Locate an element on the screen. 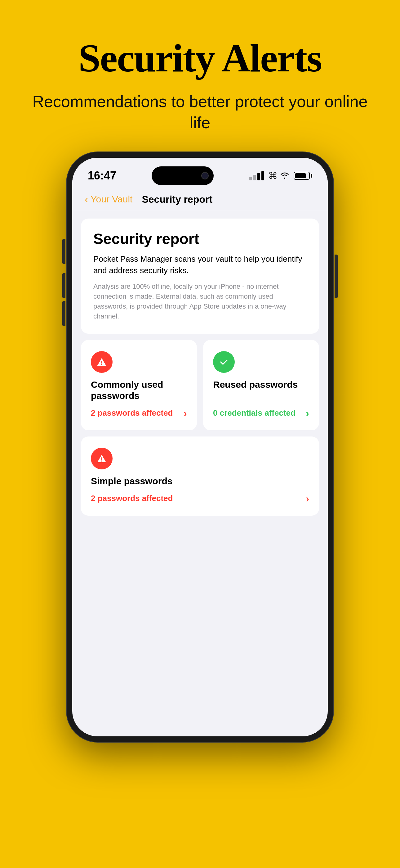 This screenshot has width=400, height=868. signal-icon is located at coordinates (257, 176).